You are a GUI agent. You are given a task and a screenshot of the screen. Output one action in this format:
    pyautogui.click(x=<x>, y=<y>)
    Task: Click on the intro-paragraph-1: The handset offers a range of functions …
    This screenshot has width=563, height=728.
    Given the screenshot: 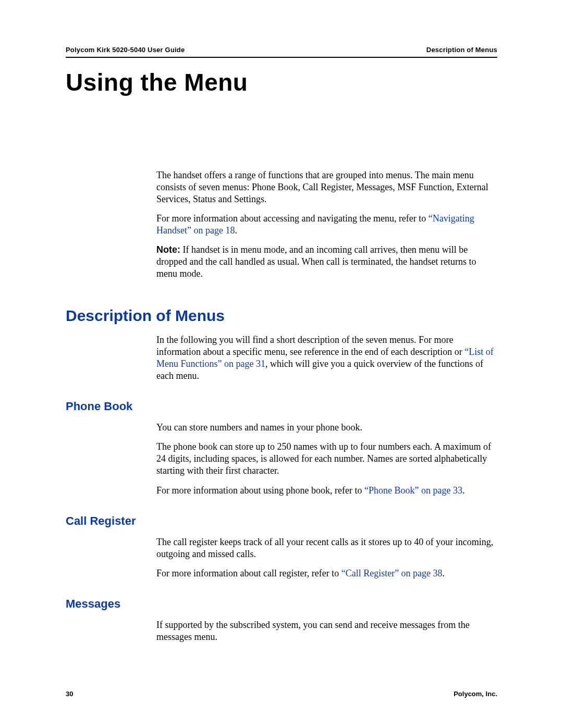 What is the action you would take?
    pyautogui.click(x=327, y=188)
    